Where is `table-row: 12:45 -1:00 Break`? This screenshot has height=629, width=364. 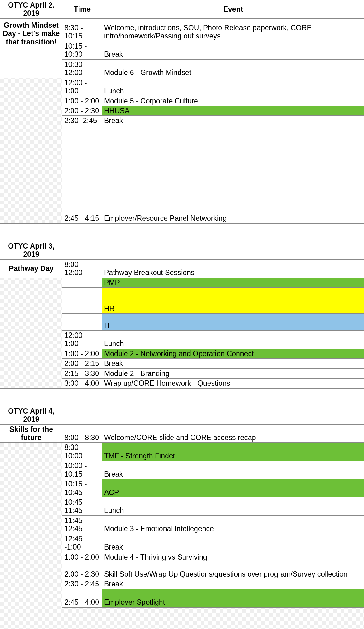
table-row: 12:45 -1:00 Break is located at coordinates (182, 543).